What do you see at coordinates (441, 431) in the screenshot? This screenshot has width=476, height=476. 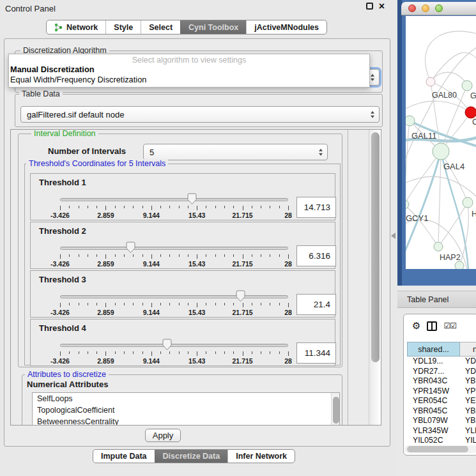 I see `table-row: YLR345WYLR3` at bounding box center [441, 431].